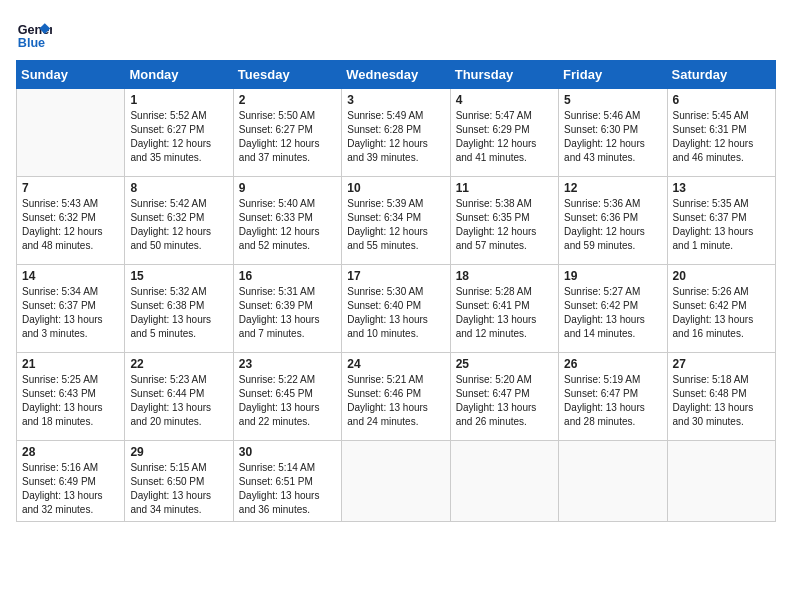  I want to click on day-content: Sunrise: 5:36 AM Sunset: 6:36 PM Dayligh…, so click(612, 225).